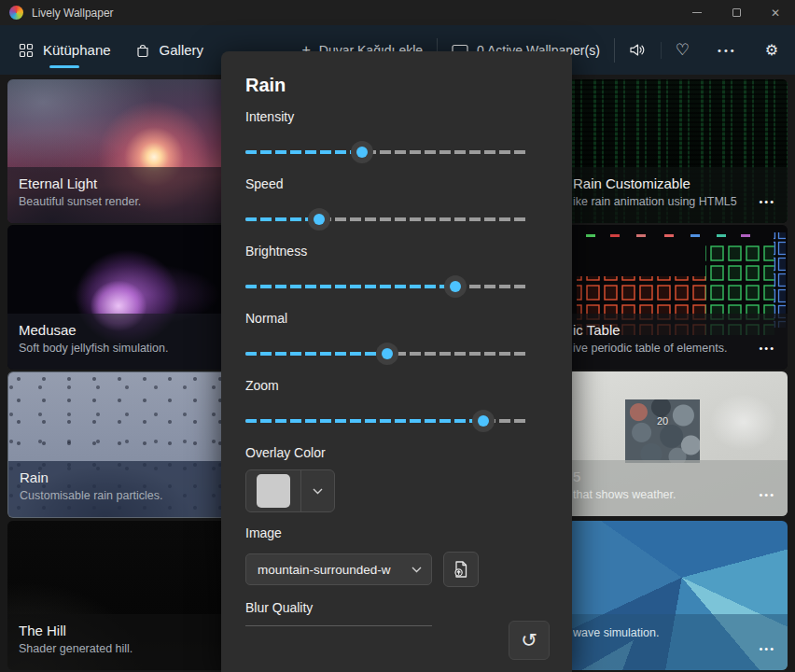 This screenshot has height=672, width=795. I want to click on card-footer: Eternal Light Beautiful sunset render., so click(119, 195).